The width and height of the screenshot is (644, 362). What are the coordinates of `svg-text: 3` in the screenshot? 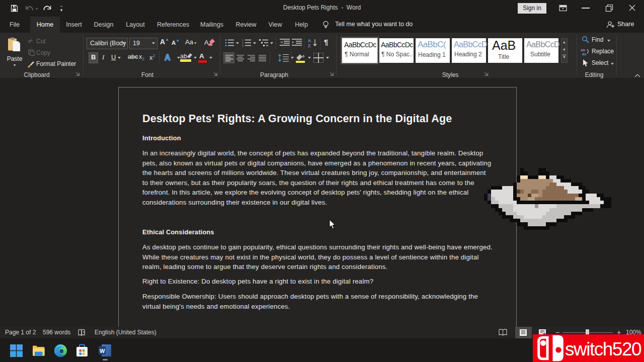 It's located at (243, 45).